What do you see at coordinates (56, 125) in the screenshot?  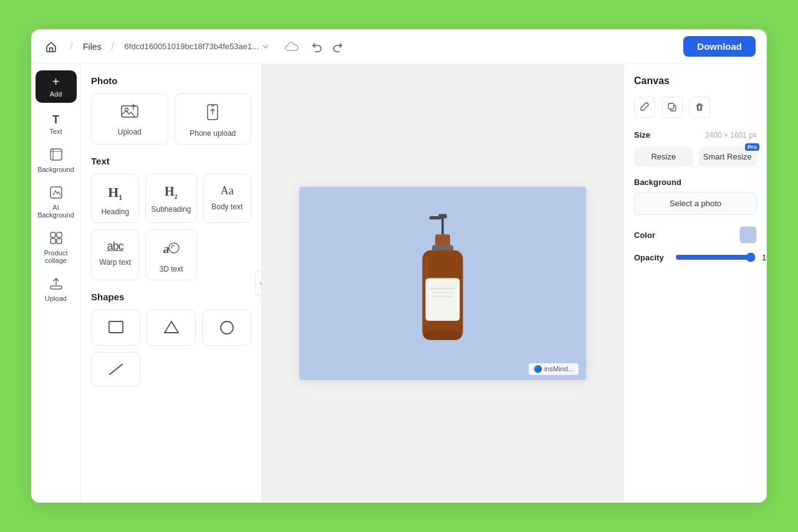 I see `sidebar-item-text: T Text` at bounding box center [56, 125].